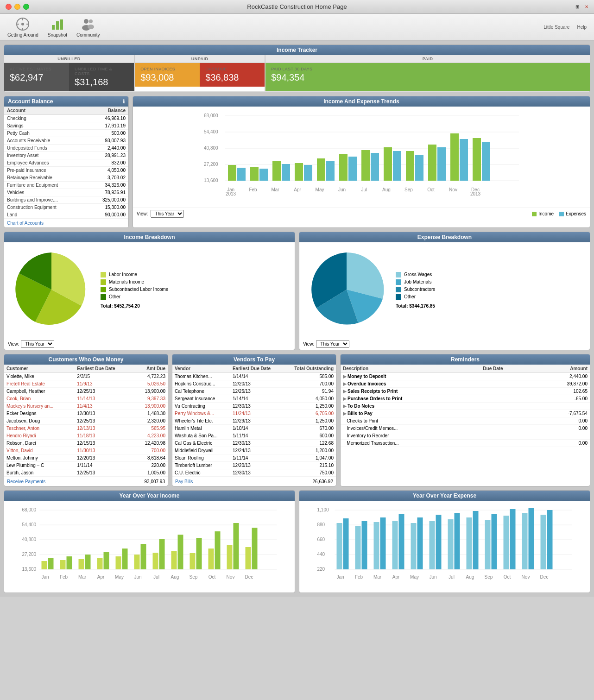 Image resolution: width=594 pixels, height=700 pixels. What do you see at coordinates (562, 384) in the screenshot?
I see `reminder-amount: 39,872.00` at bounding box center [562, 384].